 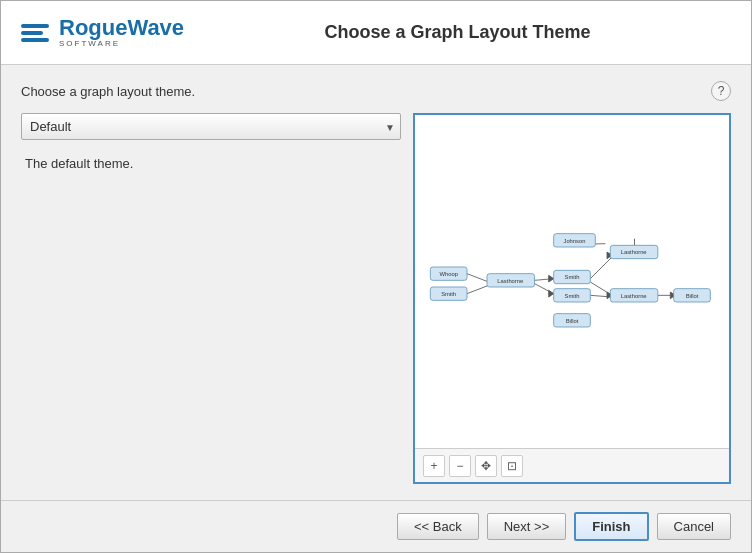 What do you see at coordinates (634, 252) in the screenshot?
I see `node-lasthorne2: Lasthorne` at bounding box center [634, 252].